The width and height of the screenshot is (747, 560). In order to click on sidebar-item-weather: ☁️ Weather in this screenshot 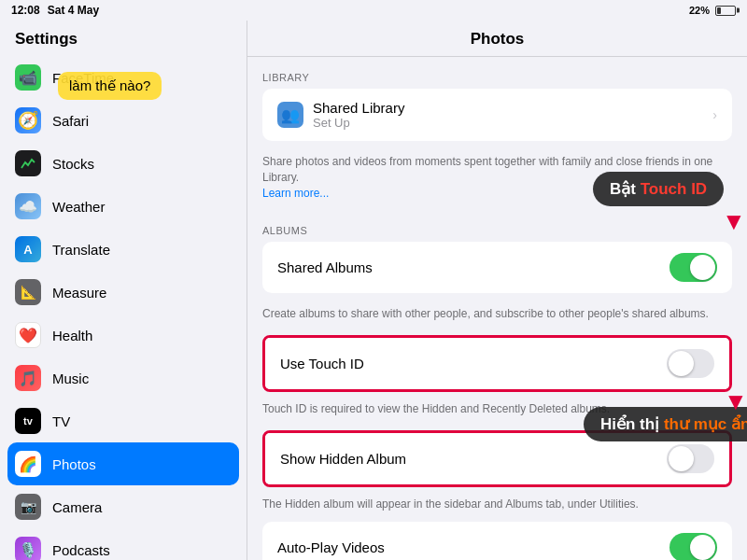, I will do `click(123, 206)`.